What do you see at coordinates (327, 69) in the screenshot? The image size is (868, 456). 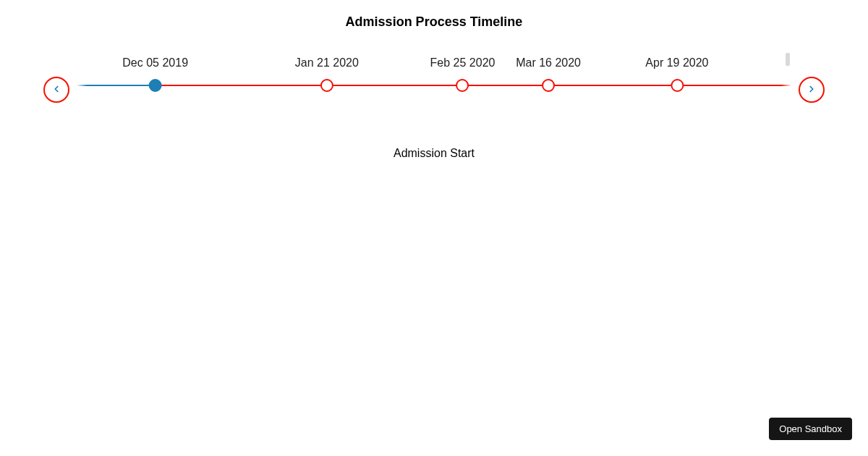 I see `timeline-event: Jan 21 2020` at bounding box center [327, 69].